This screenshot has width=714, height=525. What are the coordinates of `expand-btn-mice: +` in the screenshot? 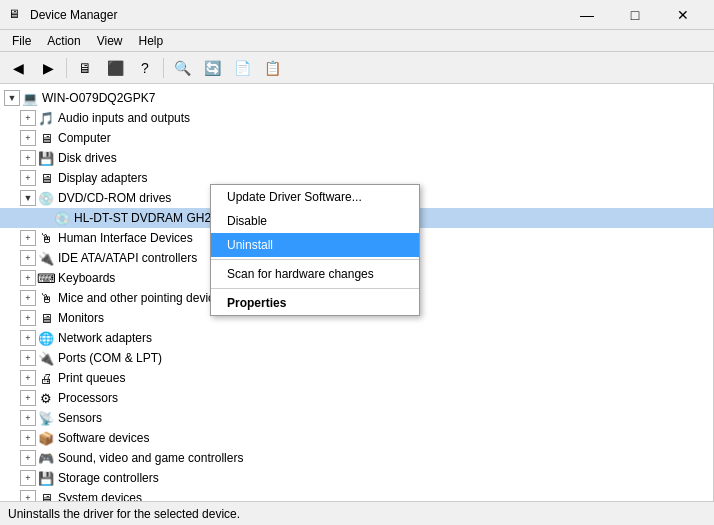 It's located at (28, 298).